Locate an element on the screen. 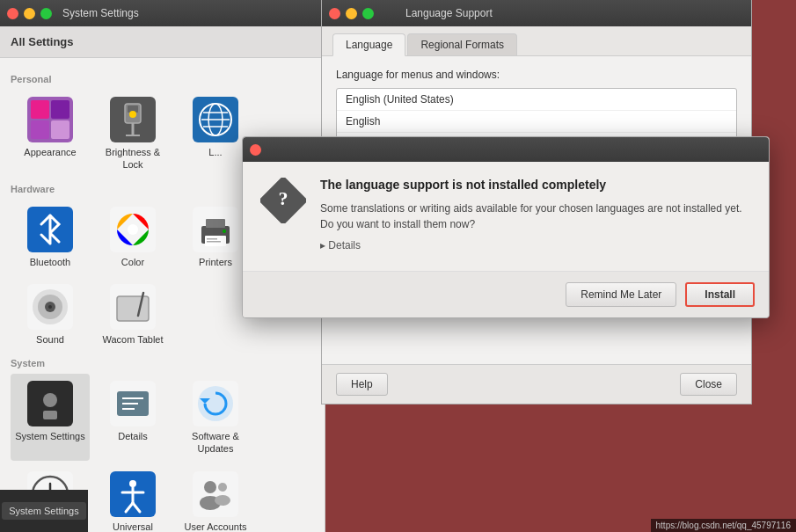  accounts-icon is located at coordinates (215, 494).